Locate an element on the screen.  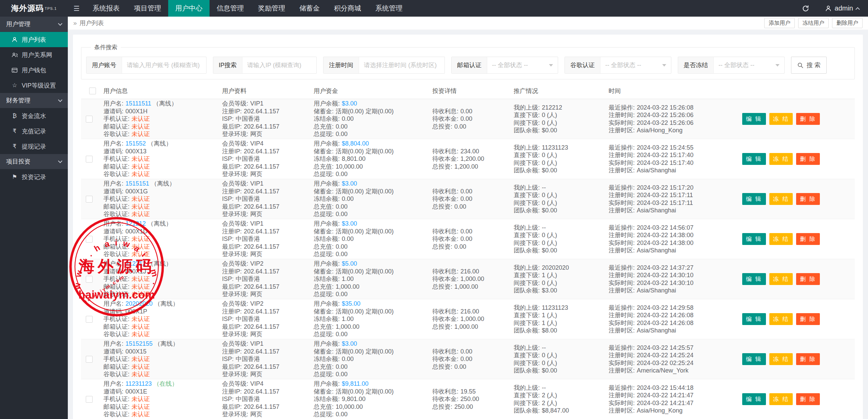
sidebar-item-wallet-用户钱包: 用户钱包 is located at coordinates (34, 70).